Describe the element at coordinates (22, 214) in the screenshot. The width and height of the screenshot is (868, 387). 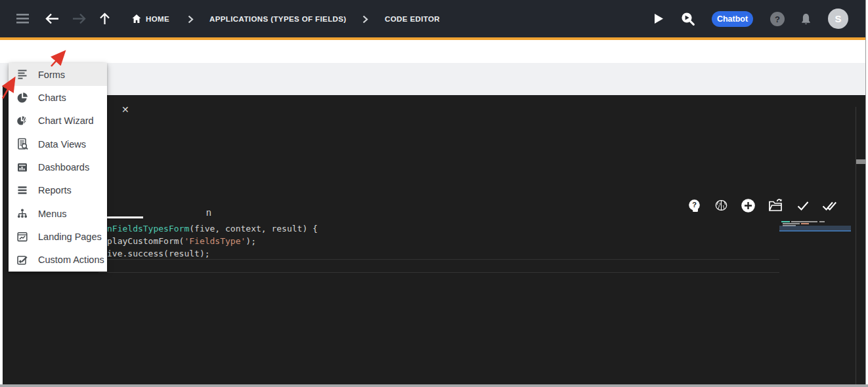
I see `menus-icon` at that location.